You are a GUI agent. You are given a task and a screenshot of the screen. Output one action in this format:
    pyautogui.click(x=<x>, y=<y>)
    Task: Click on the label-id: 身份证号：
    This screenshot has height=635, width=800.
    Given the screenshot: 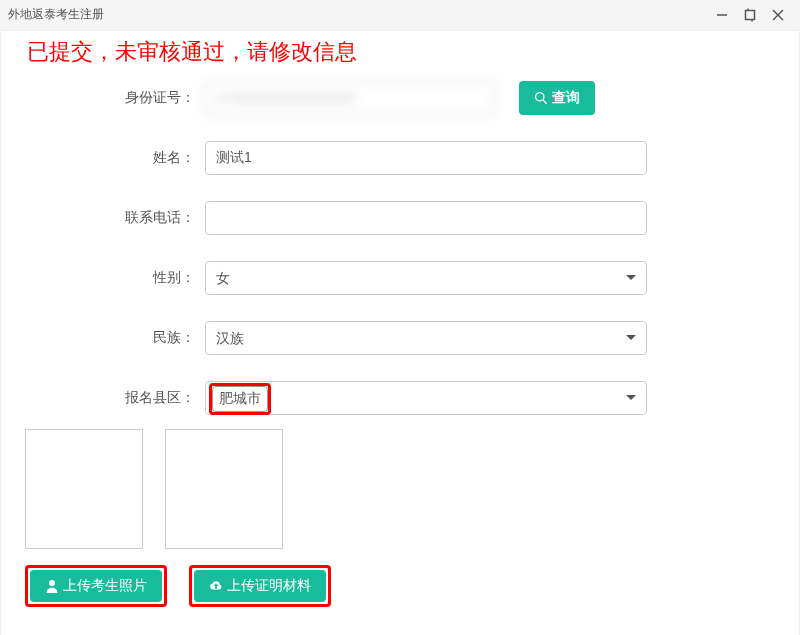 What is the action you would take?
    pyautogui.click(x=107, y=98)
    